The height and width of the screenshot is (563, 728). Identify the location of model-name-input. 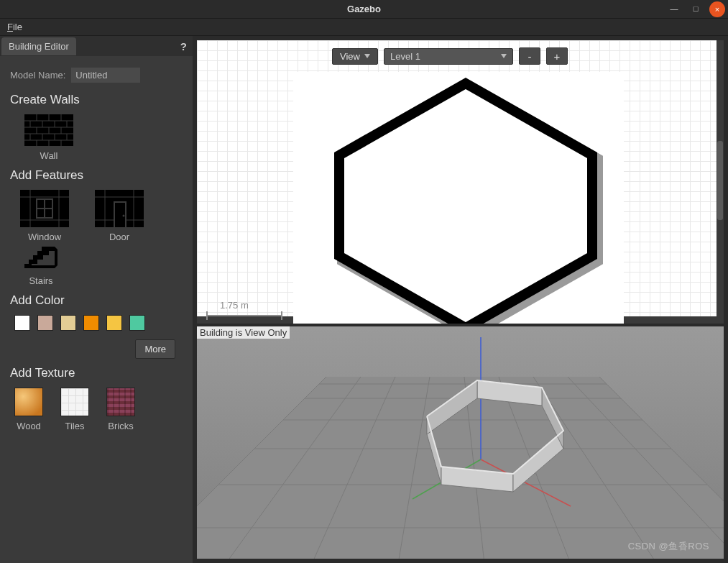
(106, 75).